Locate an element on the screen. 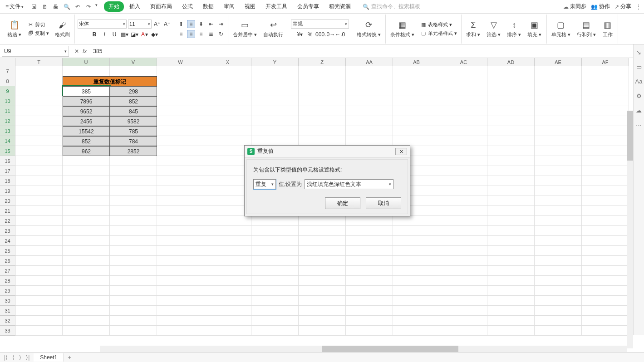  font-size-select: 11▾ is located at coordinates (140, 24).